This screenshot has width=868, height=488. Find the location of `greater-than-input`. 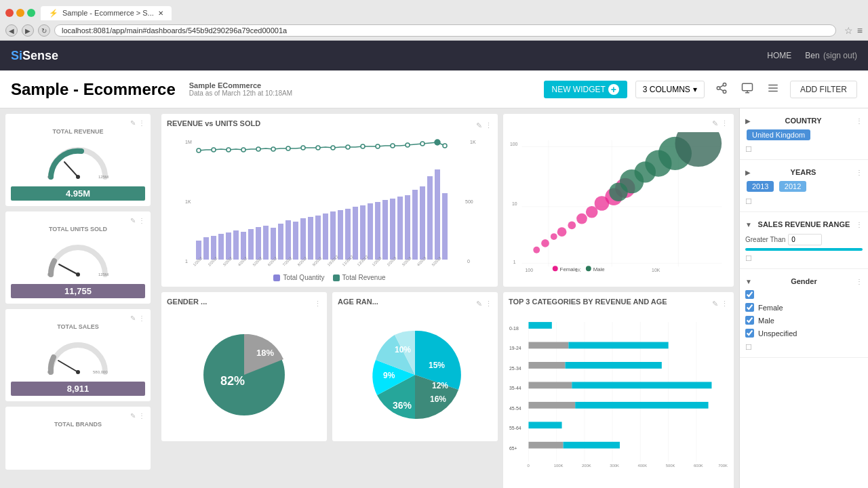

greater-than-input is located at coordinates (805, 240).